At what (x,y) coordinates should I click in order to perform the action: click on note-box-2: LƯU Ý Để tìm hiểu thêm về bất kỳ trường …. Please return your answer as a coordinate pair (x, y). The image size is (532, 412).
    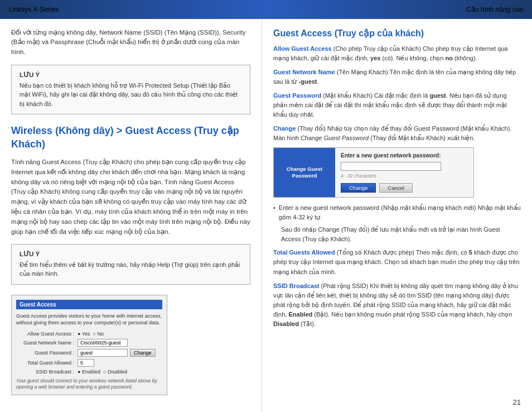
    Looking at the image, I should click on (130, 265).